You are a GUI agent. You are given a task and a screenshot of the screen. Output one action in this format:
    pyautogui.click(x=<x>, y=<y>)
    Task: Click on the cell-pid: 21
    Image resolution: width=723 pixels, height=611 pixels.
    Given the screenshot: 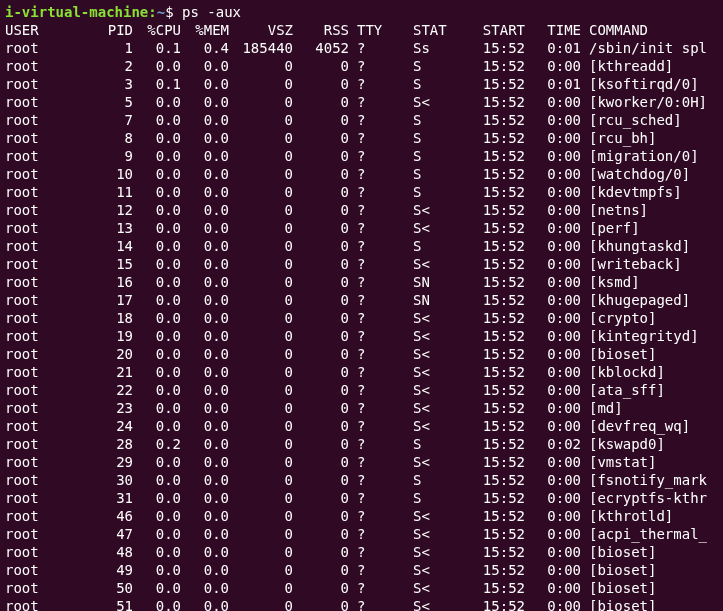 What is the action you would take?
    pyautogui.click(x=101, y=372)
    